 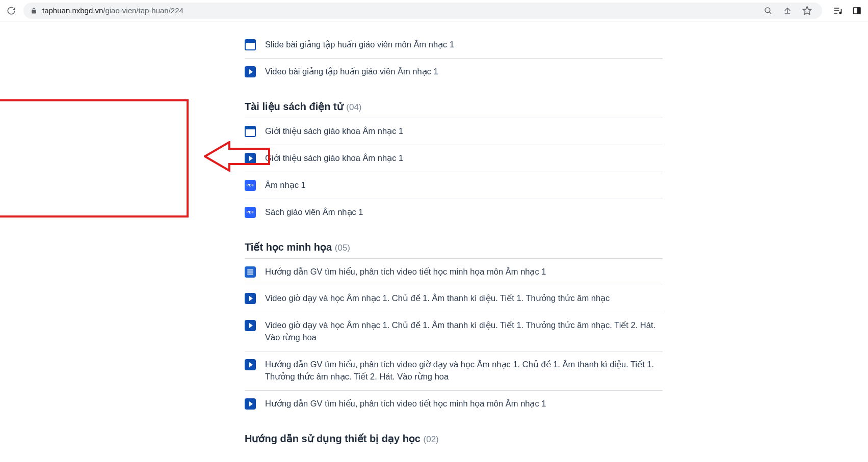 What do you see at coordinates (423, 11) in the screenshot?
I see `address-bar: taphuan.nxbgd.vn/giao-vien/tap-huan/224` at bounding box center [423, 11].